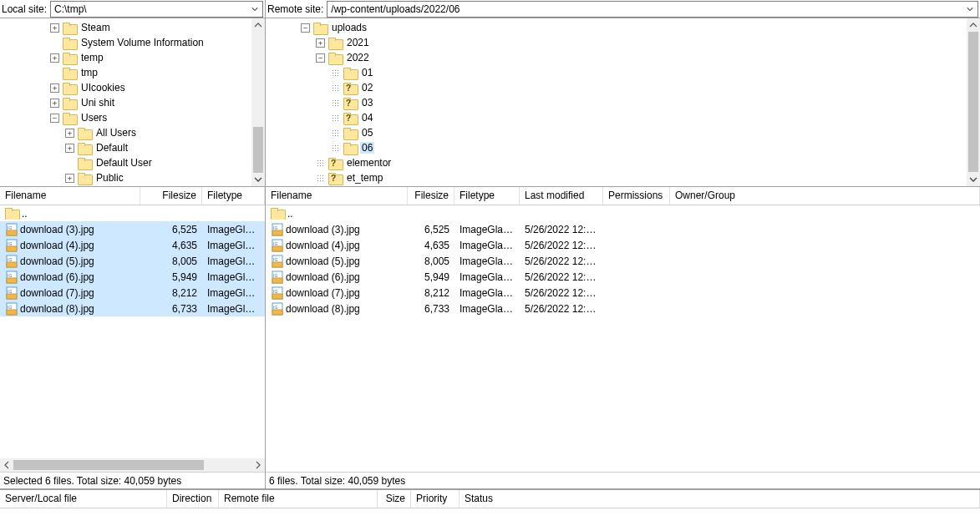 The height and width of the screenshot is (531, 980). What do you see at coordinates (132, 245) in the screenshot?
I see `file-row: download (4).jpg 4,635 ImageGlass` at bounding box center [132, 245].